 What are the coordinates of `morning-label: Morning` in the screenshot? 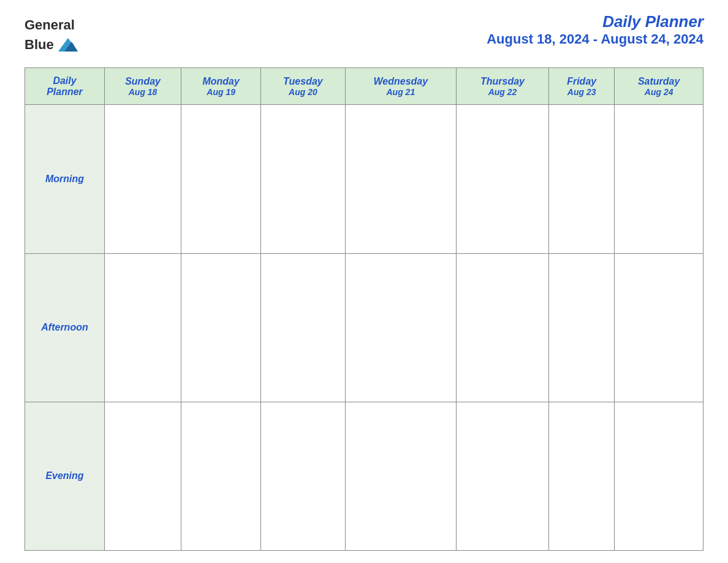 It's located at (65, 179).